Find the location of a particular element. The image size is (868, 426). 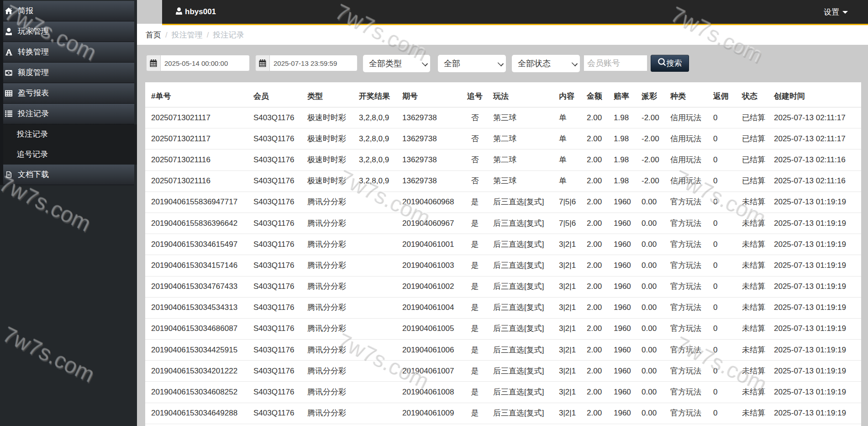

breadcrumb-home: 首页 is located at coordinates (153, 35).